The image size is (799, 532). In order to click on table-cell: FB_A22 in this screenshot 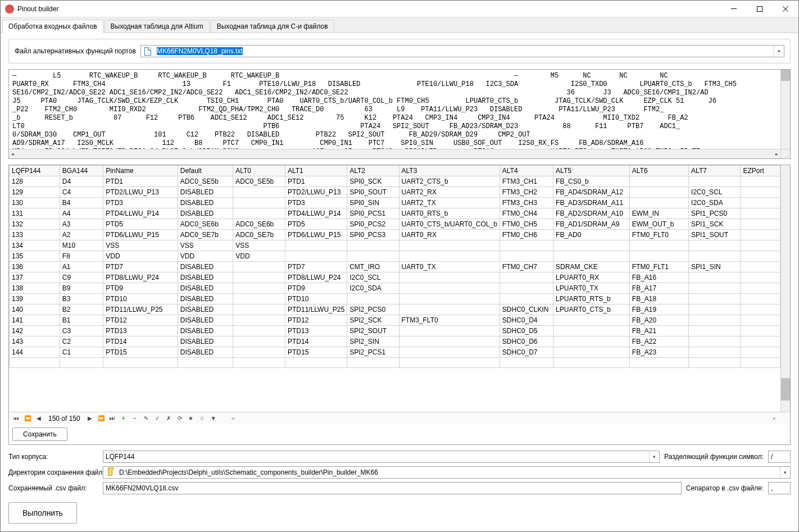, I will do `click(659, 342)`.